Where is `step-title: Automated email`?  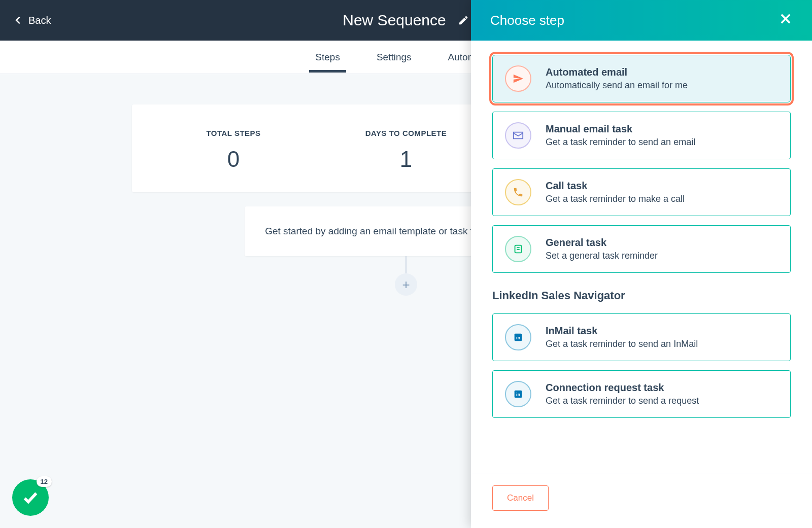 step-title: Automated email is located at coordinates (662, 72).